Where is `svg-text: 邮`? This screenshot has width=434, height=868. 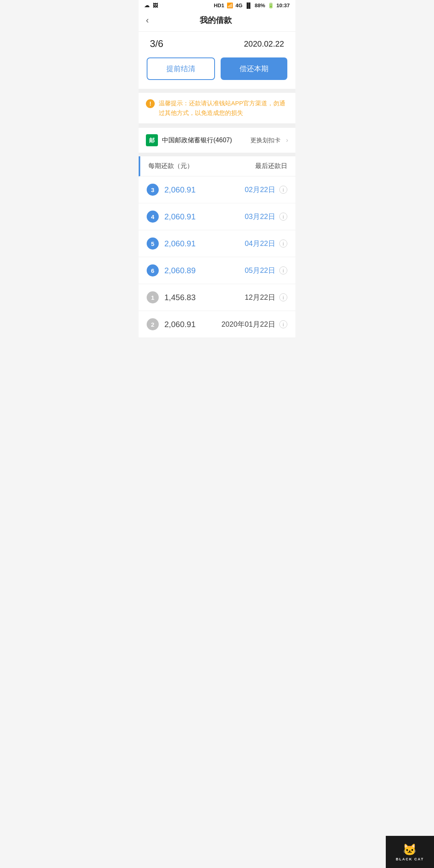 svg-text: 邮 is located at coordinates (152, 140).